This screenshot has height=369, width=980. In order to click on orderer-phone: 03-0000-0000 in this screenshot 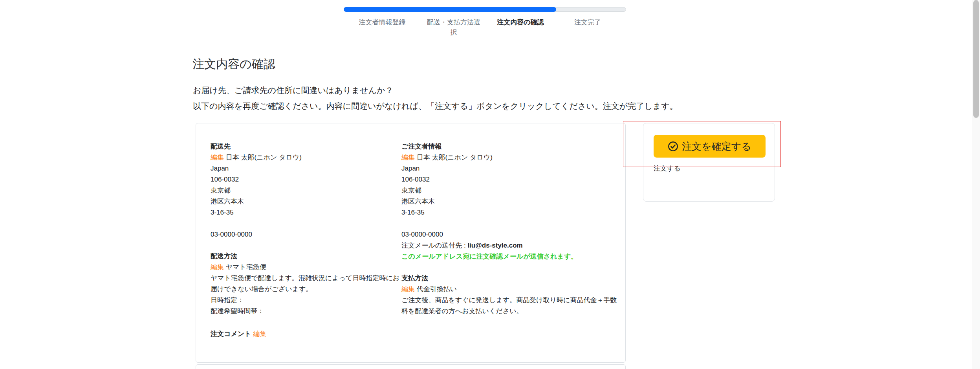, I will do `click(510, 235)`.